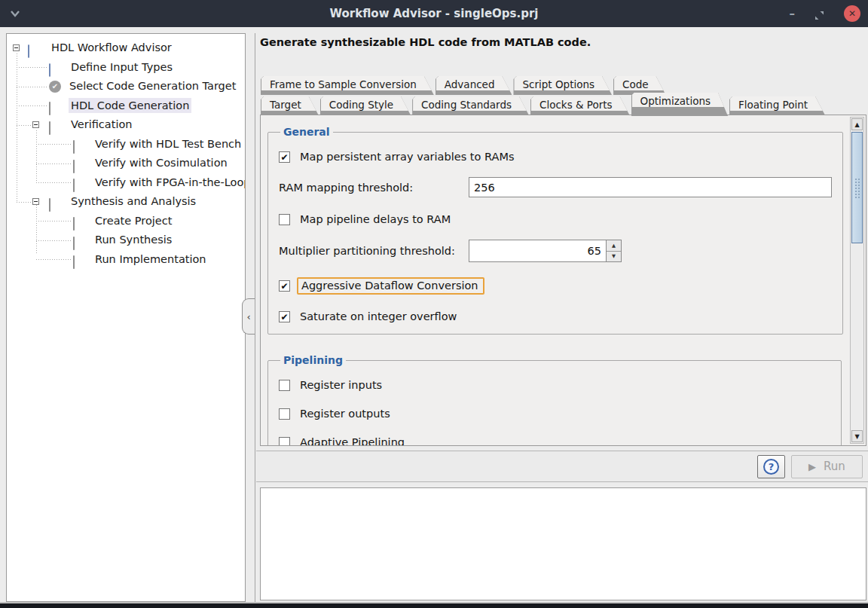  Describe the element at coordinates (347, 86) in the screenshot. I see `tab-frame-to-sample-conversion: Frame to Sample Conversion` at that location.